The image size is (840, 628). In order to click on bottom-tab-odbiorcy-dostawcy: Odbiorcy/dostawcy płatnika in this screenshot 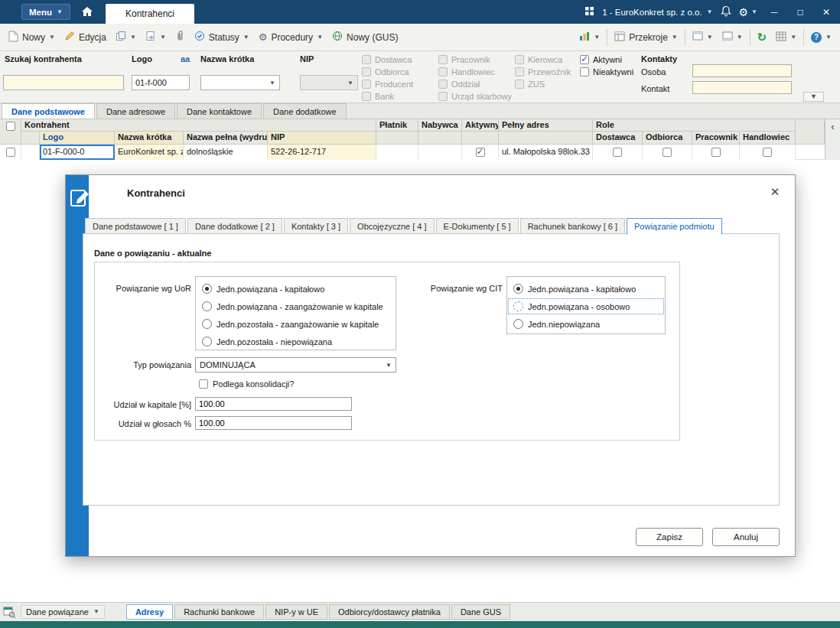, I will do `click(389, 612)`.